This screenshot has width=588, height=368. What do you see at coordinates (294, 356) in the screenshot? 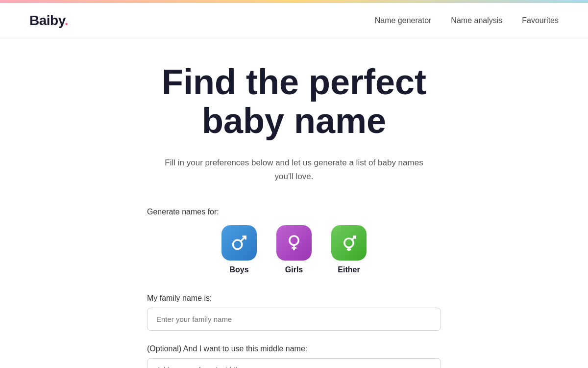
I see `middle-name-section: (Optional) And I want to use this middle…` at bounding box center [294, 356].